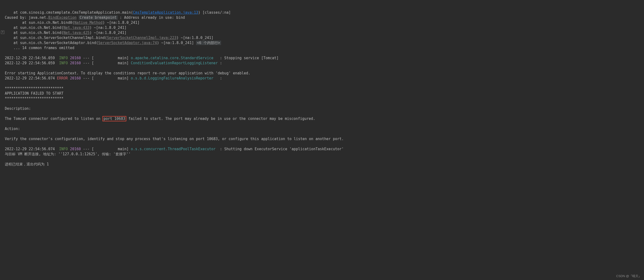 This screenshot has height=280, width=644. I want to click on error-line: Error starting ApplicationContext. To di…, so click(128, 73).